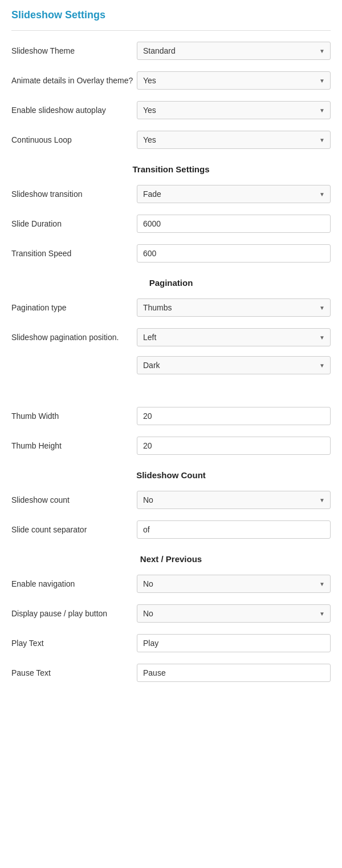 This screenshot has width=342, height=868. I want to click on pagination-position-select-wrapper: Left Center Right, so click(234, 337).